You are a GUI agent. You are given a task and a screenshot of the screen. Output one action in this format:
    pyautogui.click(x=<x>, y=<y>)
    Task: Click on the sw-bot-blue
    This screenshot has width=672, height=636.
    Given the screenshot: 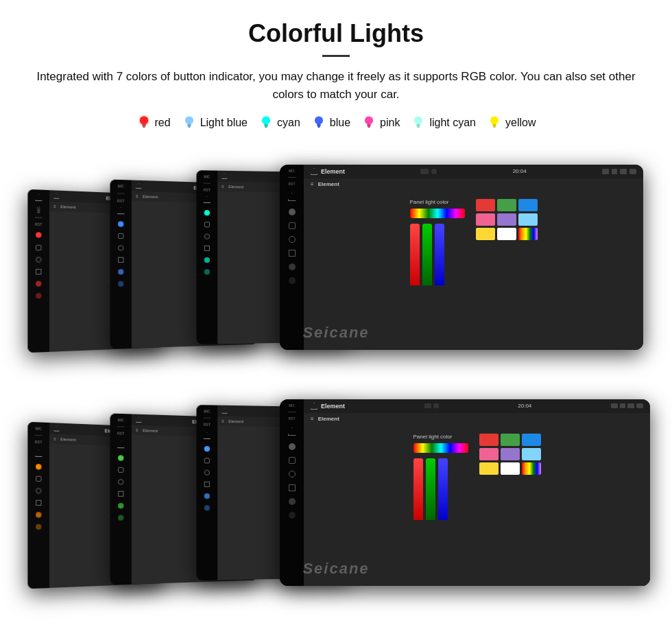 What is the action you would take?
    pyautogui.click(x=531, y=440)
    